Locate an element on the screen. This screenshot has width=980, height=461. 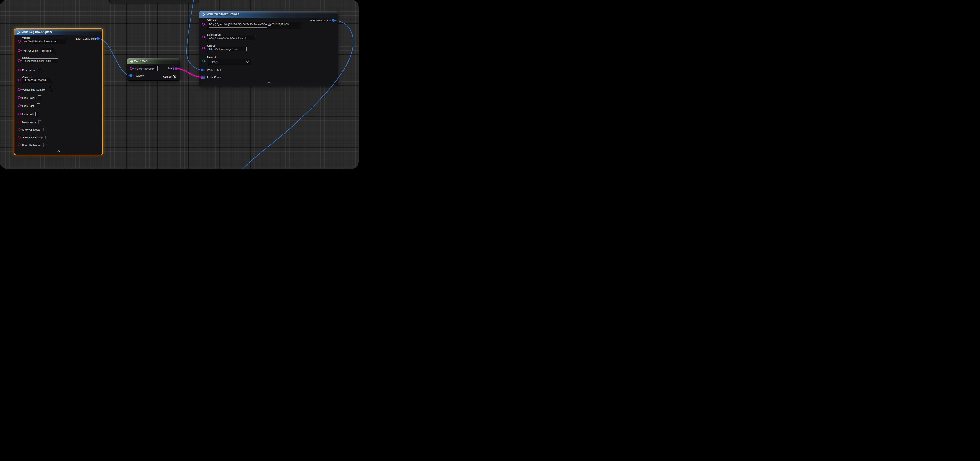
logo-light-input is located at coordinates (38, 106).